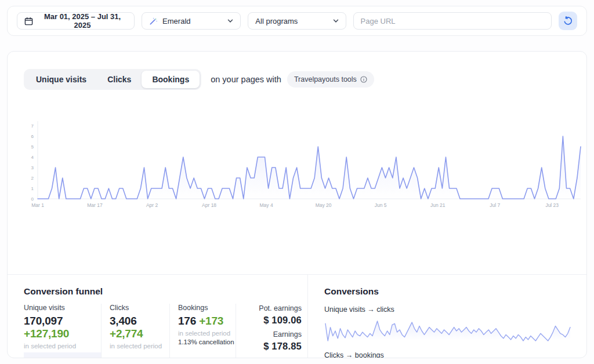  What do you see at coordinates (381, 205) in the screenshot?
I see `svg-text: Jun 5` at bounding box center [381, 205].